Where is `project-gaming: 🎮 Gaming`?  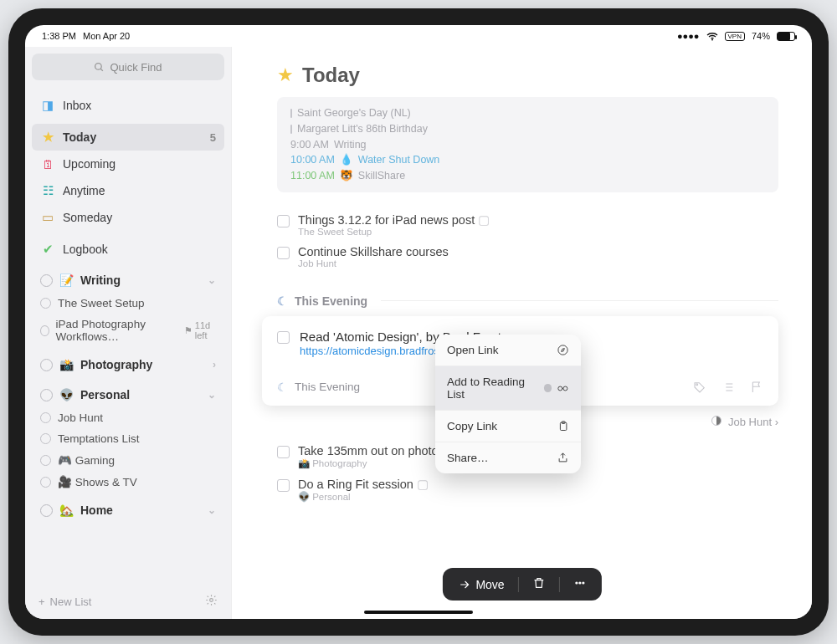 project-gaming: 🎮 Gaming is located at coordinates (128, 460).